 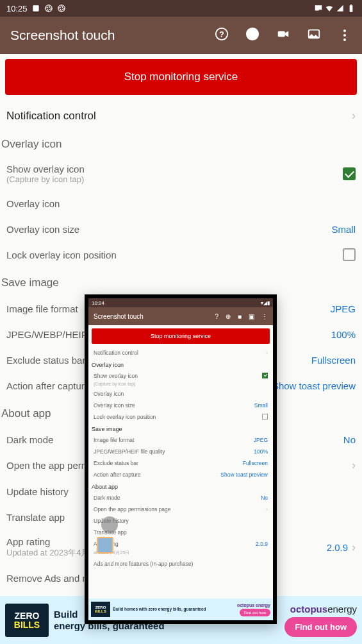 I want to click on rating-value: 2.0.9, so click(x=337, y=548).